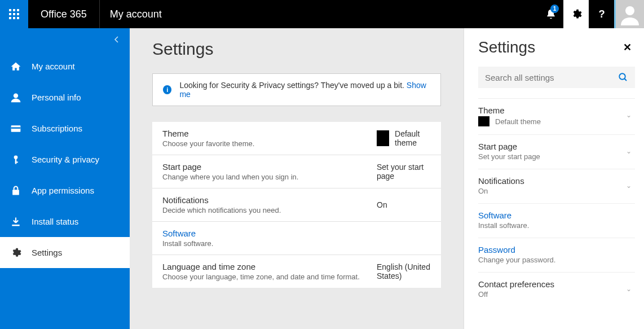  What do you see at coordinates (55, 221) in the screenshot?
I see `sidebar-item-label: Install status` at bounding box center [55, 221].